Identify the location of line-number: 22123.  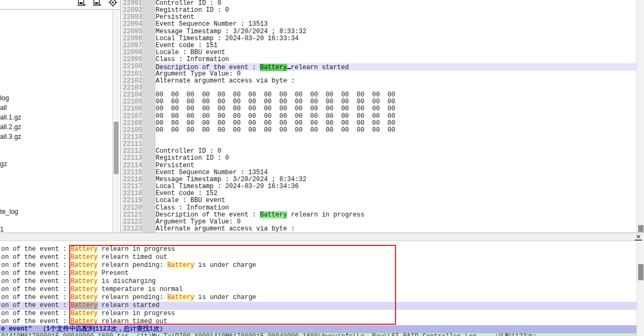
(131, 229).